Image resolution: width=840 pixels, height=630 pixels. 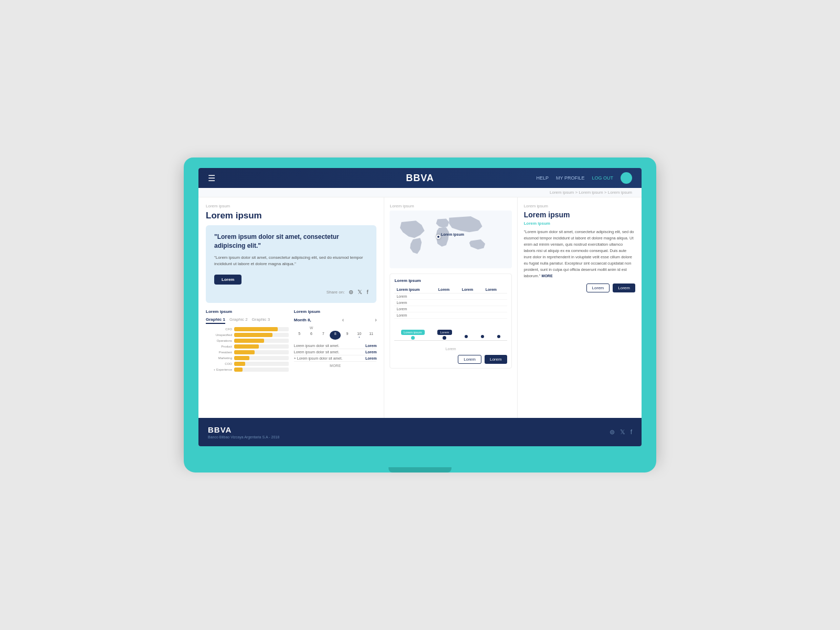 What do you see at coordinates (580, 215) in the screenshot?
I see `article-title: Lorem ipsum` at bounding box center [580, 215].